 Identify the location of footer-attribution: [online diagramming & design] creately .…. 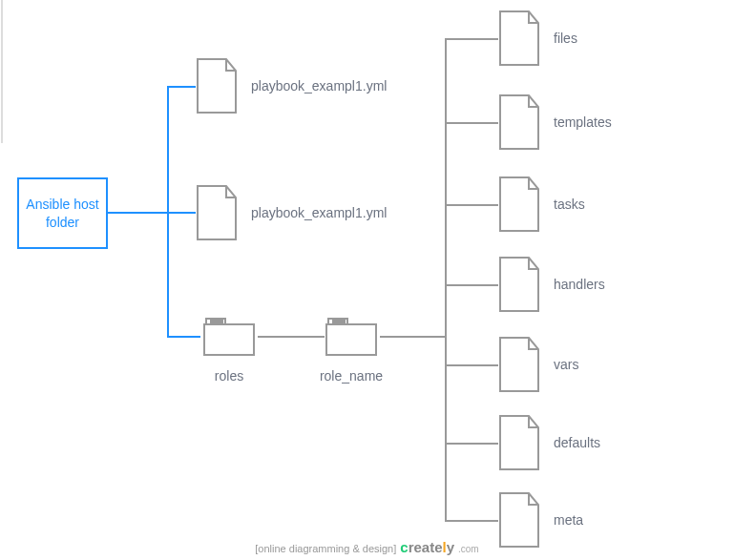
(367, 548).